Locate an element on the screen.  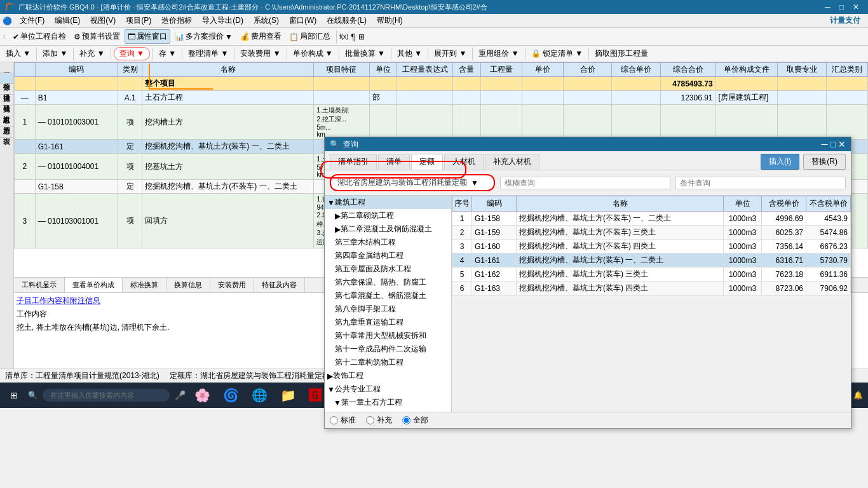
tree-item: 第五章屋面及防水工程 is located at coordinates (388, 269).